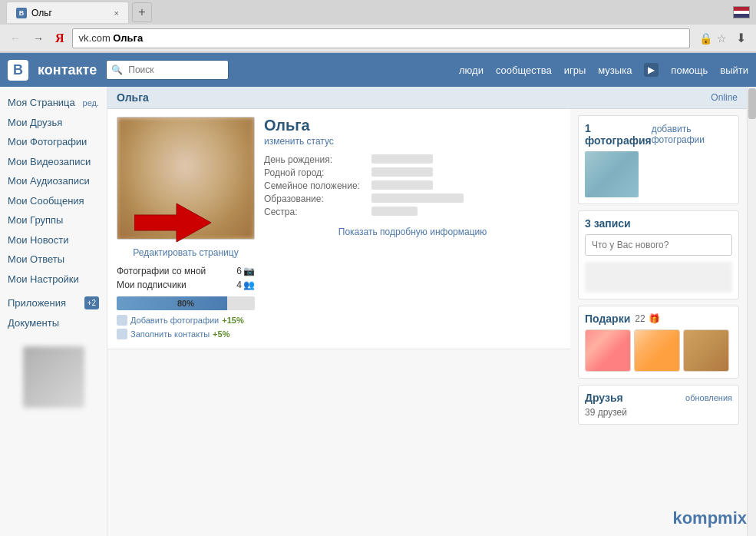 The width and height of the screenshot is (756, 536). What do you see at coordinates (54, 181) in the screenshot?
I see `sidebar-item-audio: Мои Аудиозаписи` at bounding box center [54, 181].